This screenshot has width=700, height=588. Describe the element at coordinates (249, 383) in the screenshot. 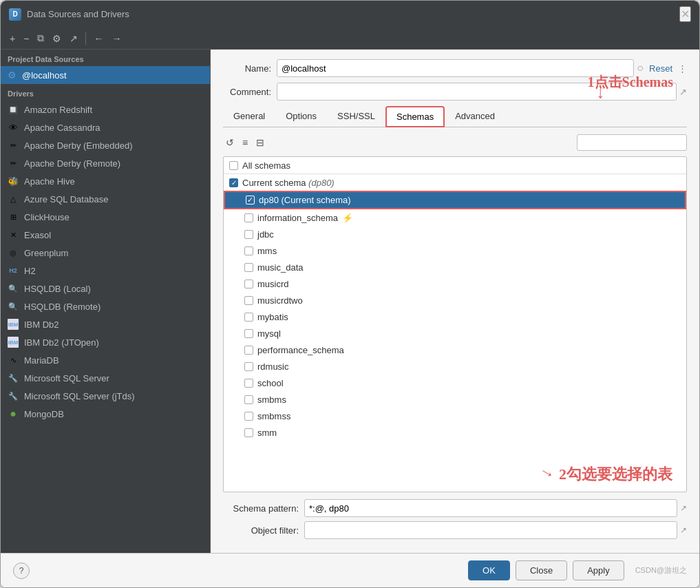

I see `school-checkbox` at that location.